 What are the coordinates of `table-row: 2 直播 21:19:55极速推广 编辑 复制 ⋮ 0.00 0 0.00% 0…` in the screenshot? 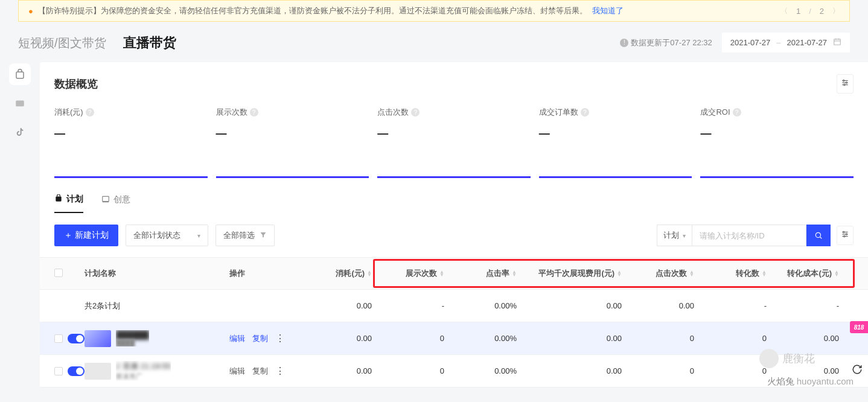 It's located at (454, 371).